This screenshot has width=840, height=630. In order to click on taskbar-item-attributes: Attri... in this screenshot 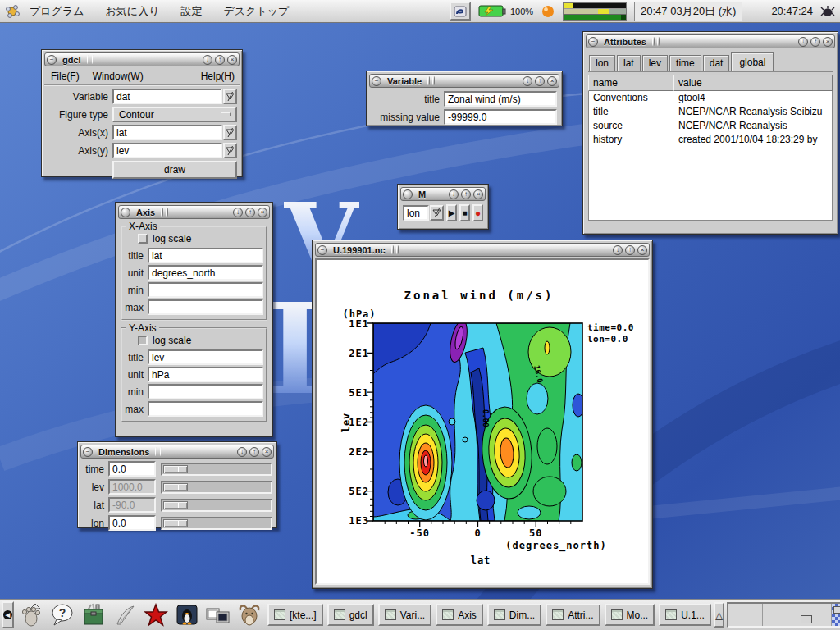, I will do `click(573, 615)`.